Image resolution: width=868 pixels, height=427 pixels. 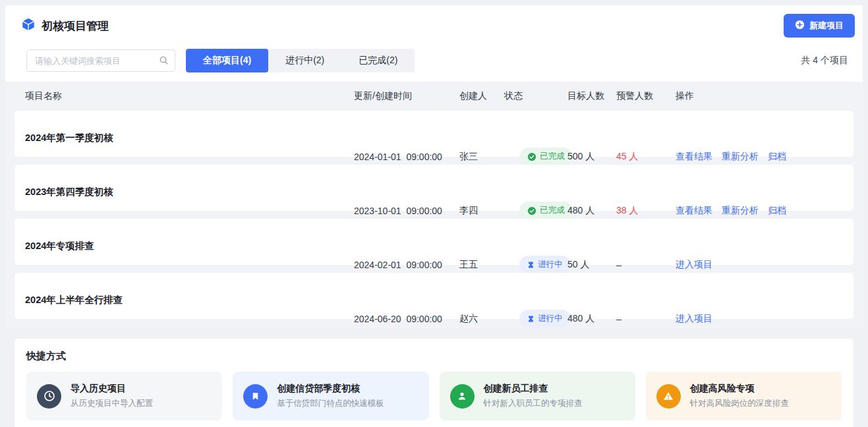 I want to click on shortcut-cards: 导入历史项目 从历史项目中导入配置 创建信贷部季度初核 基于信贷部门特点的快速模…, so click(x=434, y=396).